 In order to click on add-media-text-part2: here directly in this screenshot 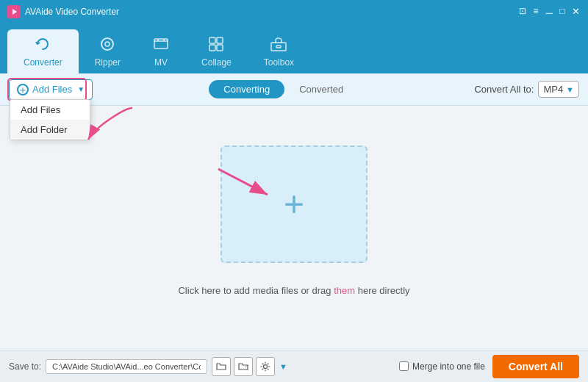, I will do `click(382, 291)`.